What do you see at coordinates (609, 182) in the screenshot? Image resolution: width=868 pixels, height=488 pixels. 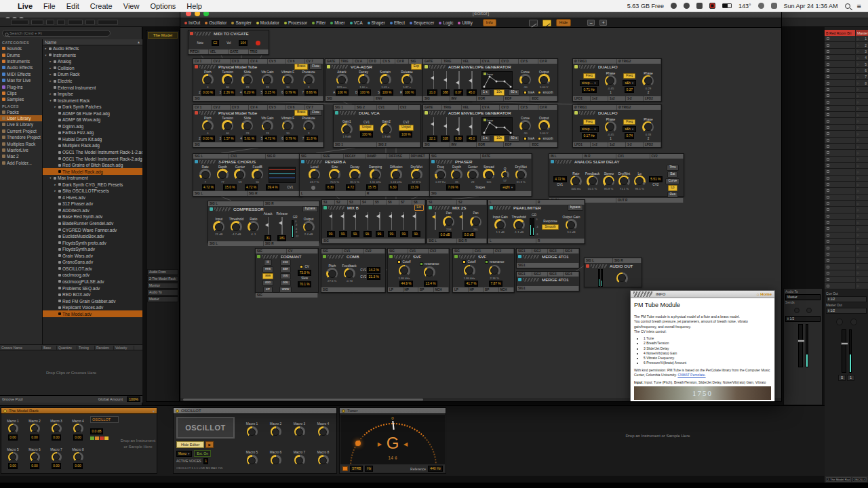 I see `knob: Stereo85.8 %` at bounding box center [609, 182].